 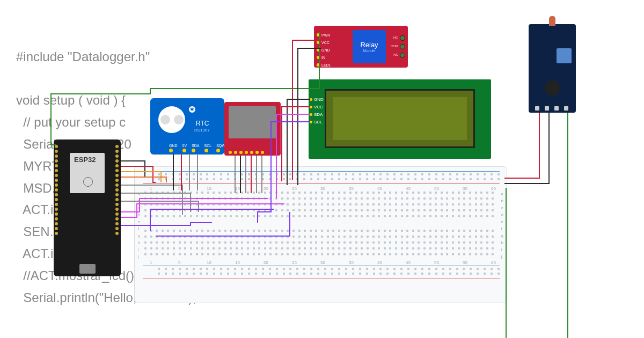 What do you see at coordinates (71, 100) in the screenshot?
I see `code-line: void setup ( void ) {` at bounding box center [71, 100].